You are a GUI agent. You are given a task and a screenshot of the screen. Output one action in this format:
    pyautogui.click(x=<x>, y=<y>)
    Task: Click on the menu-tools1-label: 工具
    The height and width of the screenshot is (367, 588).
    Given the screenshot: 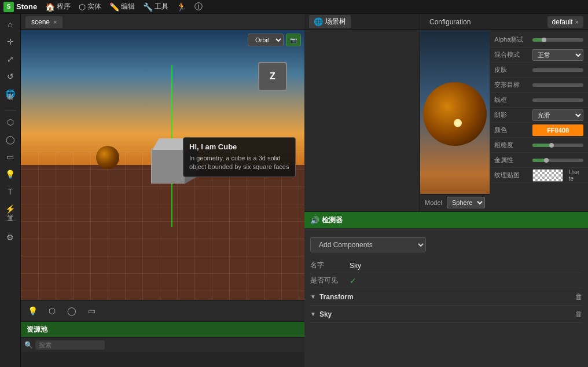 What is the action you would take?
    pyautogui.click(x=161, y=7)
    